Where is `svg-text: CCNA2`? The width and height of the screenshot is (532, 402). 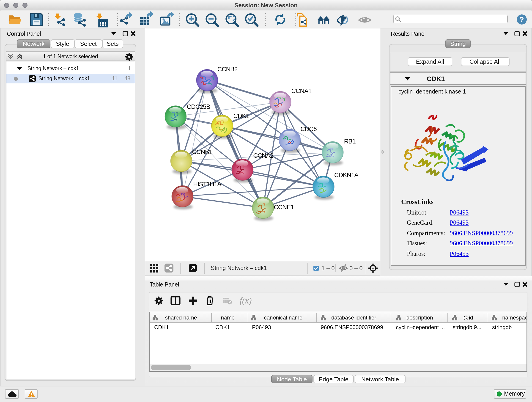 svg-text: CCNA2 is located at coordinates (263, 155).